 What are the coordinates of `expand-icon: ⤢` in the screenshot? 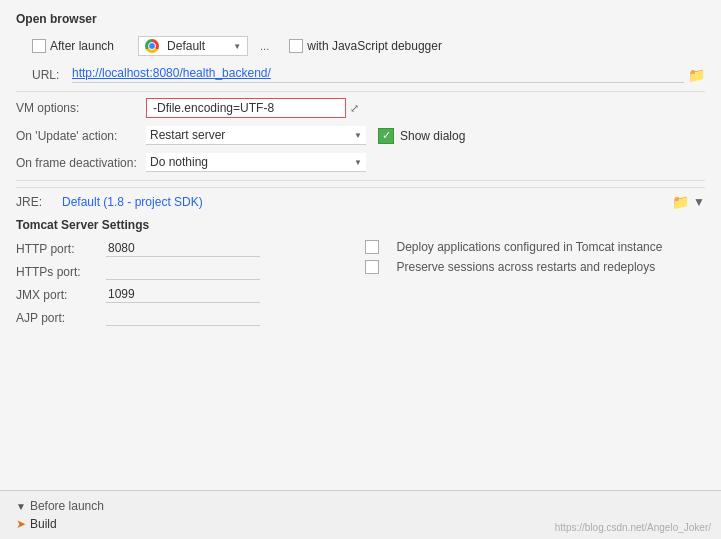 It's located at (354, 108).